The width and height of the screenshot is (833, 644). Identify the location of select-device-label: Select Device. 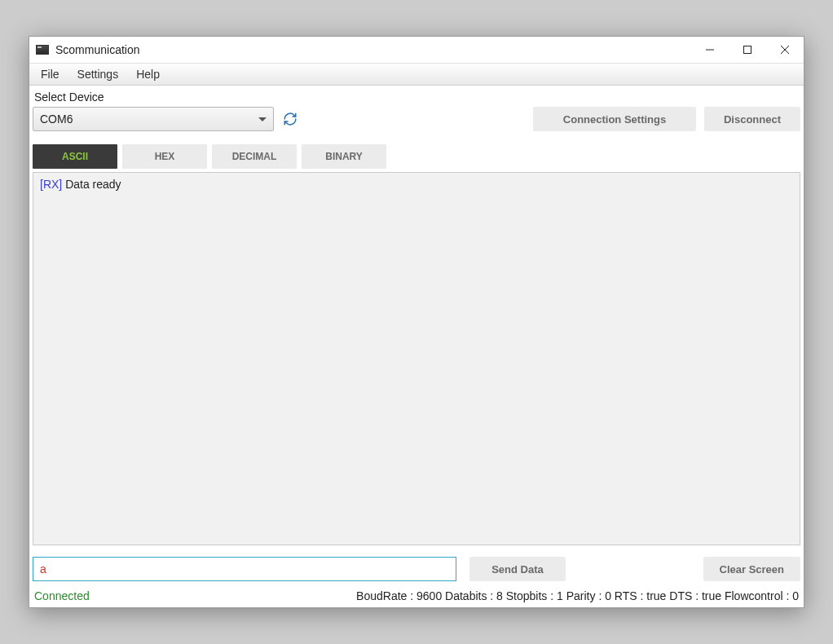
(416, 98).